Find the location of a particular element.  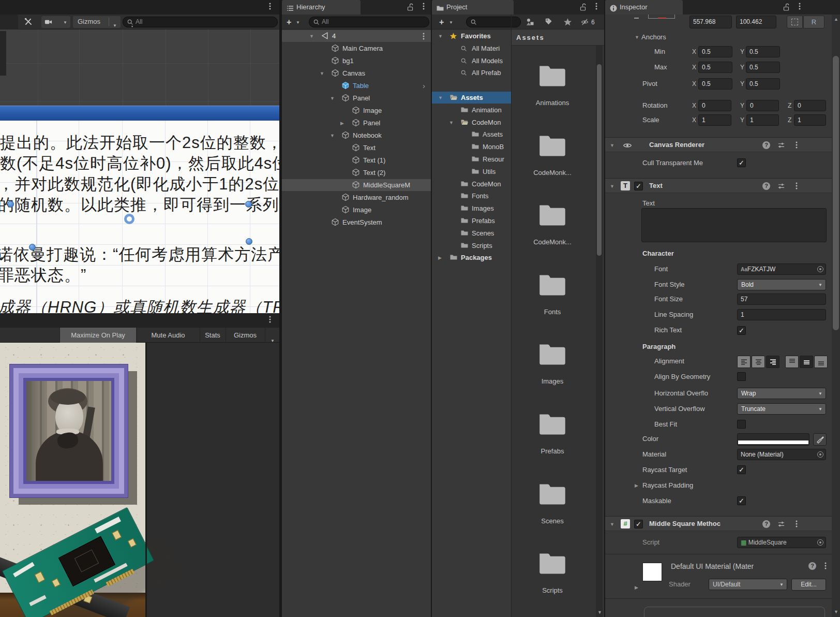

shader-edit-button: Edit... is located at coordinates (809, 585).